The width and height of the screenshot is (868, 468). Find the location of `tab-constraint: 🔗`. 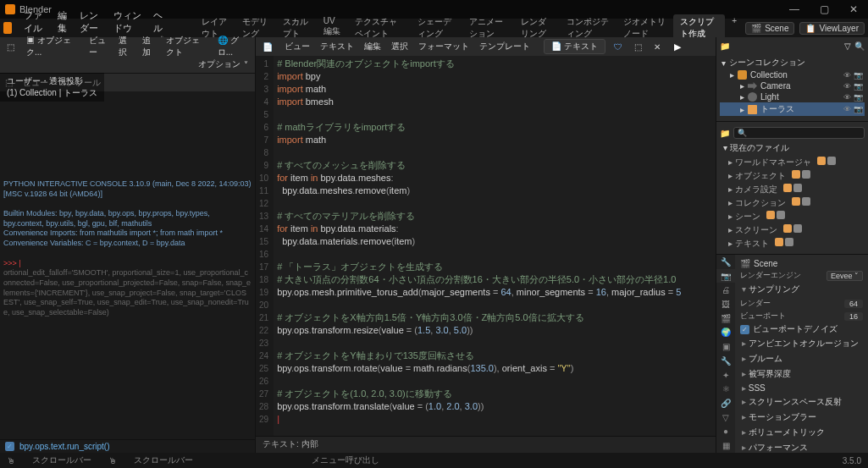

tab-constraint: 🔗 is located at coordinates (726, 403).